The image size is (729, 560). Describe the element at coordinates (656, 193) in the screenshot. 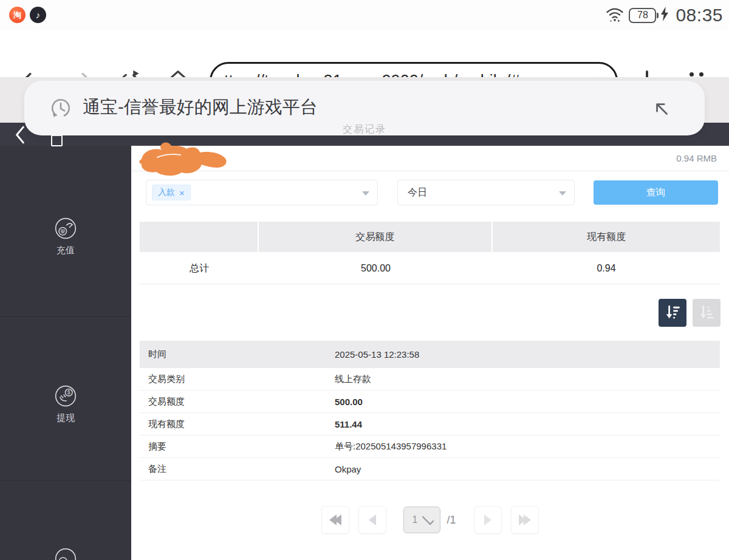

I see `search-button: 查询` at that location.